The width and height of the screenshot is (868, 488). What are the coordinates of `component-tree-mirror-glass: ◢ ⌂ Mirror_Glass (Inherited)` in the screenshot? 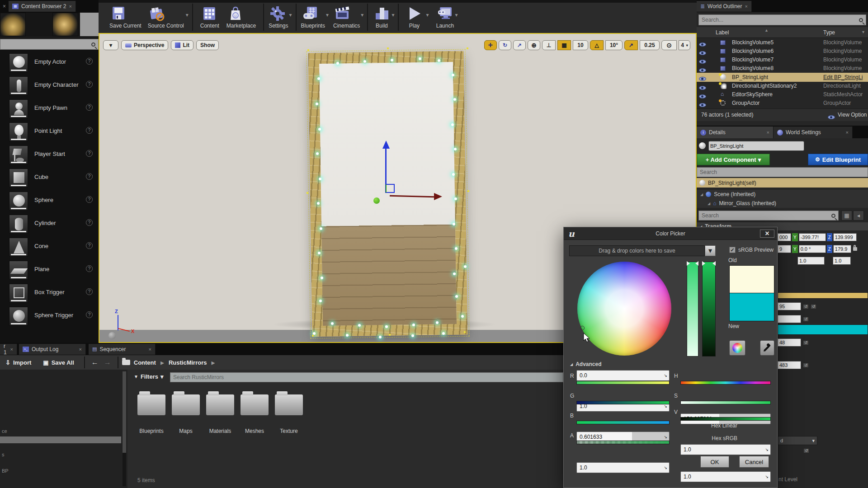 It's located at (782, 203).